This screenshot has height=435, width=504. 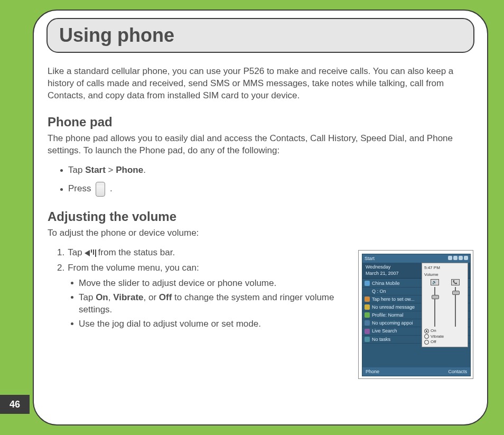 I want to click on system-volume-slider: 🔊, so click(x=435, y=303).